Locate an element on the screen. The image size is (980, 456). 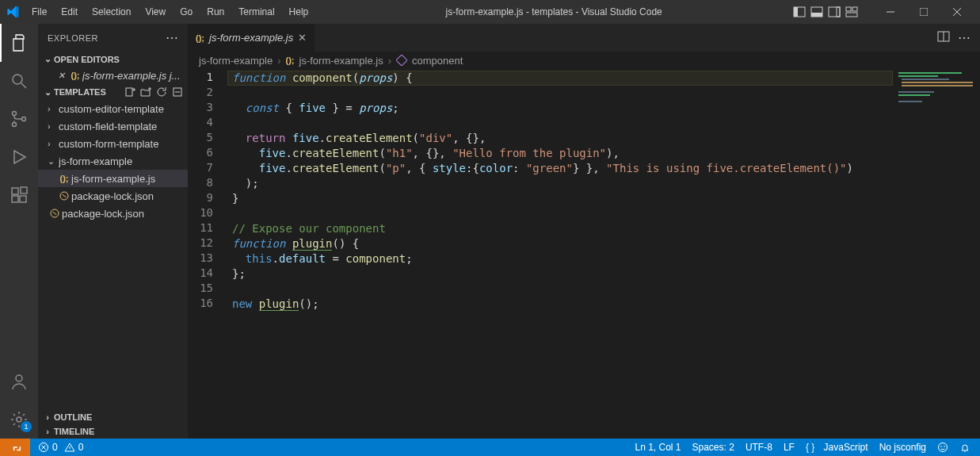
tree-item: ();js-form-example.js is located at coordinates (112, 178).